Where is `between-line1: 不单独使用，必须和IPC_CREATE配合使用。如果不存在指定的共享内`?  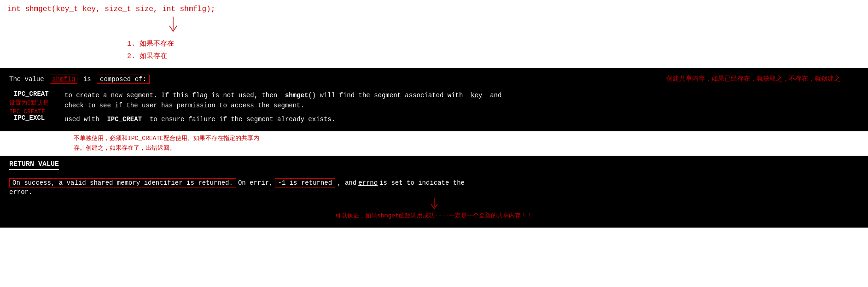 between-line1: 不单独使用，必须和IPC_CREATE配合使用。如果不存在指定的共享内 is located at coordinates (434, 139).